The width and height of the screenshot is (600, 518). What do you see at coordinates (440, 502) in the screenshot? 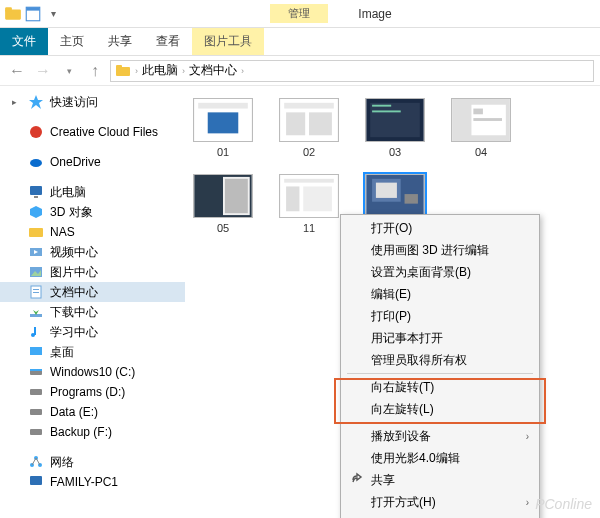
I see `ctx-open-with: 打开方式(H)›` at bounding box center [440, 502].